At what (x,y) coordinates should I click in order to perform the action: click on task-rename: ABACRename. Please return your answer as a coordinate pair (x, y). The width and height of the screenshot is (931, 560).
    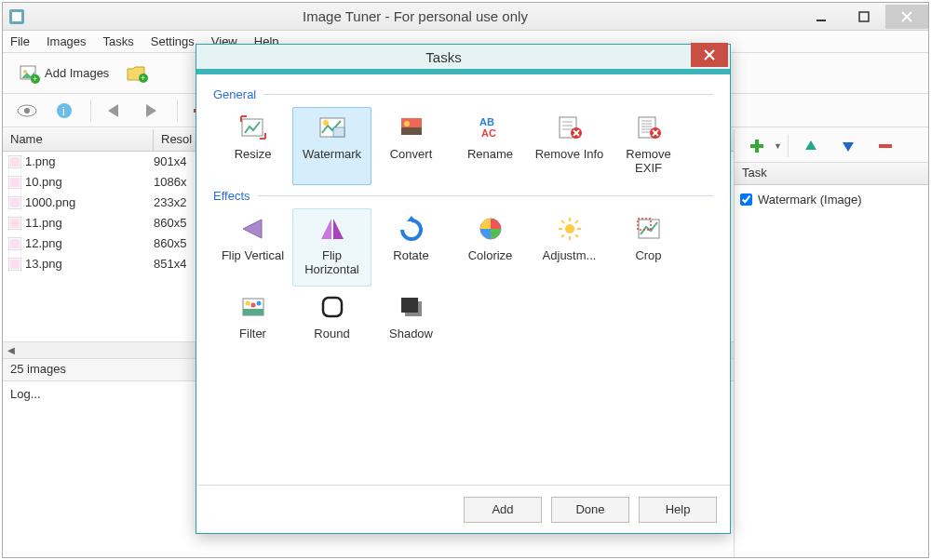
    Looking at the image, I should click on (490, 146).